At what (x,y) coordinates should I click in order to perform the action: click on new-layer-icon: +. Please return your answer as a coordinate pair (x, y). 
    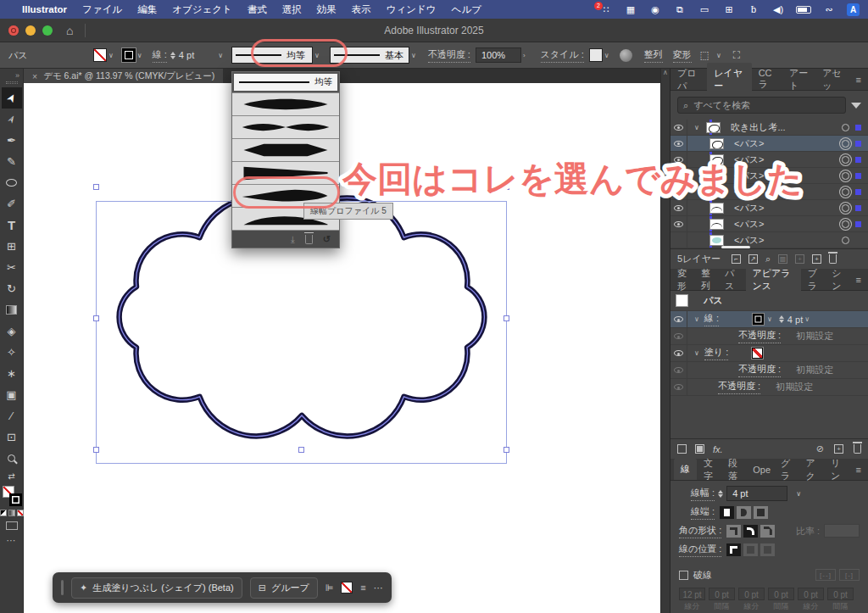
    Looking at the image, I should click on (817, 259).